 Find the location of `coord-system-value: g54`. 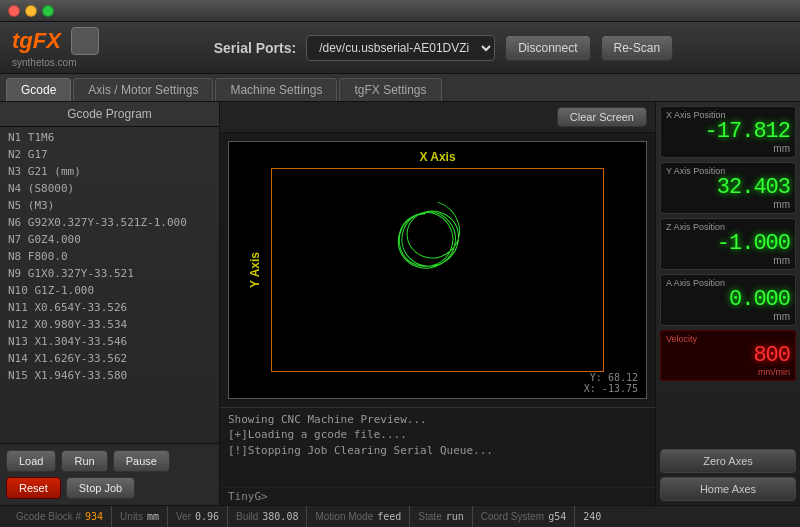

coord-system-value: g54 is located at coordinates (557, 516).